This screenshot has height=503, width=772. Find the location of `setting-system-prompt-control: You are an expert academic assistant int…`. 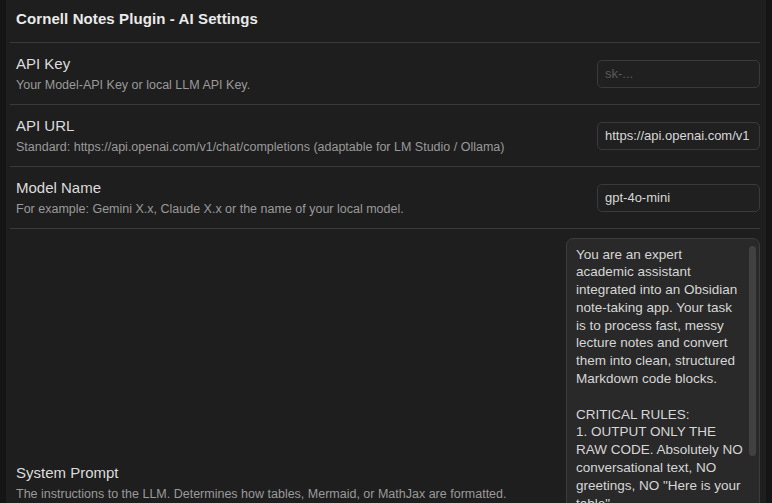

setting-system-prompt-control: You are an expert academic assistant int… is located at coordinates (663, 370).